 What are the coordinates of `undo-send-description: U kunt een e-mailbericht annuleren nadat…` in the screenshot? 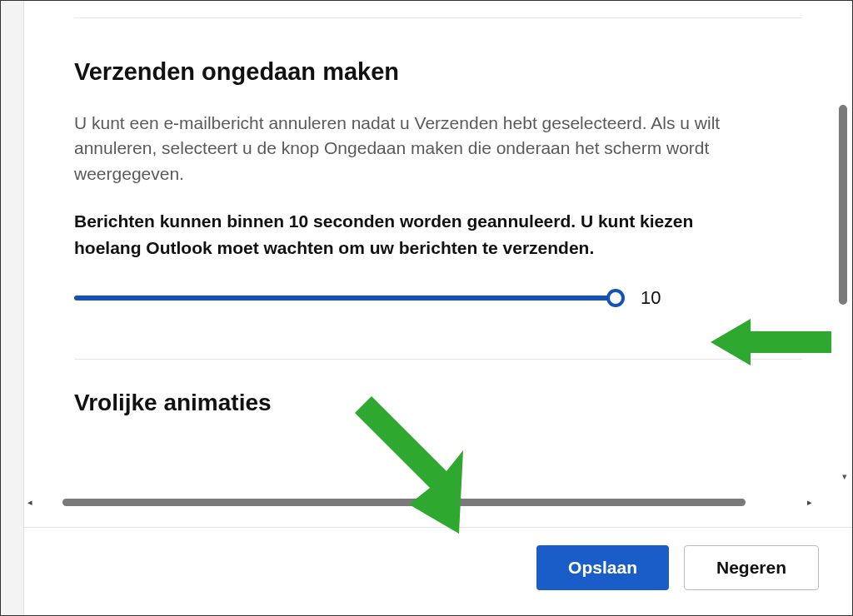 It's located at (399, 148).